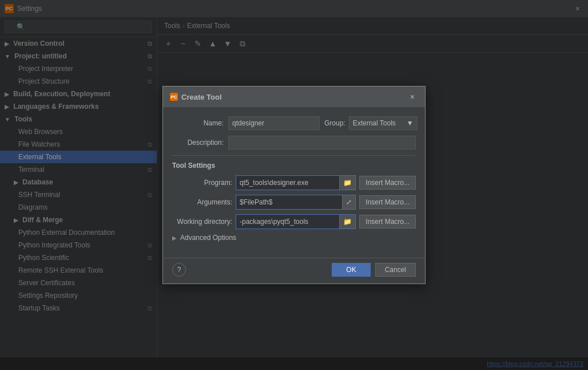 The height and width of the screenshot is (370, 588). Describe the element at coordinates (294, 123) in the screenshot. I see `name-group-row: Name: Group: External Tools ▼` at that location.